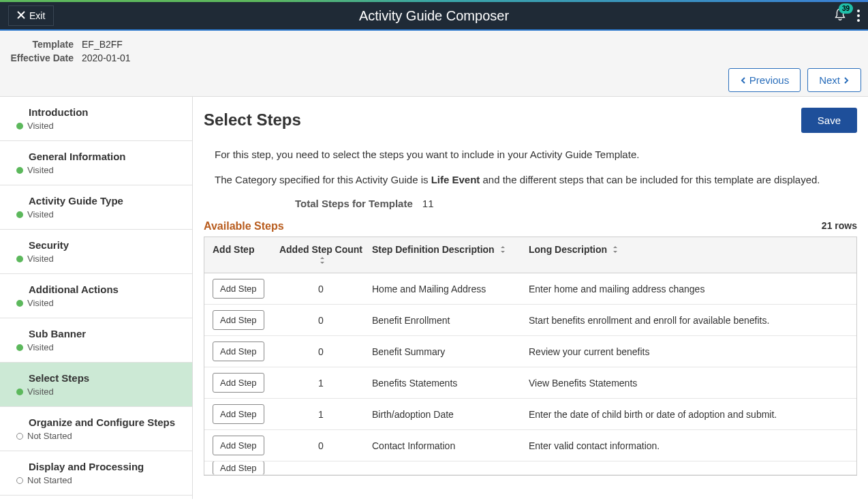 This screenshot has width=868, height=501. I want to click on sidebar-item-title: Activity Guide Type, so click(107, 200).